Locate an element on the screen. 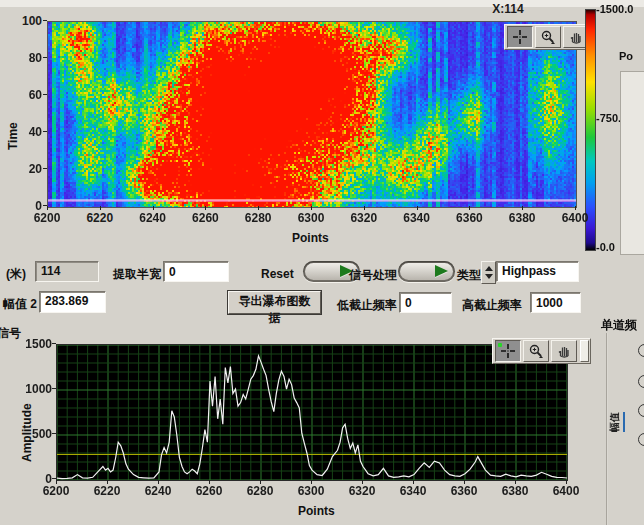  waterfall-x-tick-label: 6340 is located at coordinates (417, 218).